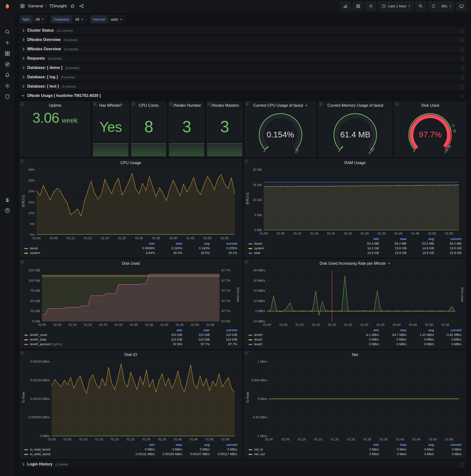 This screenshot has height=476, width=471. Describe the element at coordinates (355, 355) in the screenshot. I see `panel-title: iNet` at that location.